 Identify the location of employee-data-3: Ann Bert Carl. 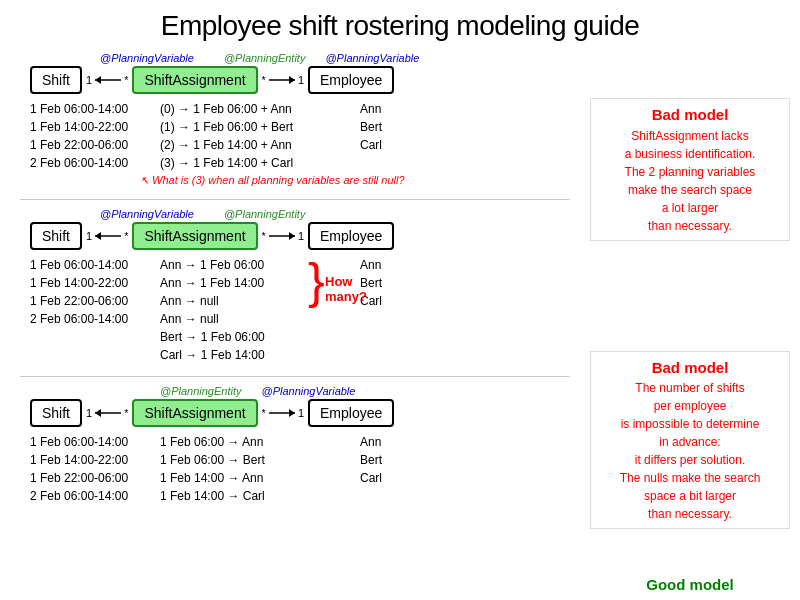
(400, 469).